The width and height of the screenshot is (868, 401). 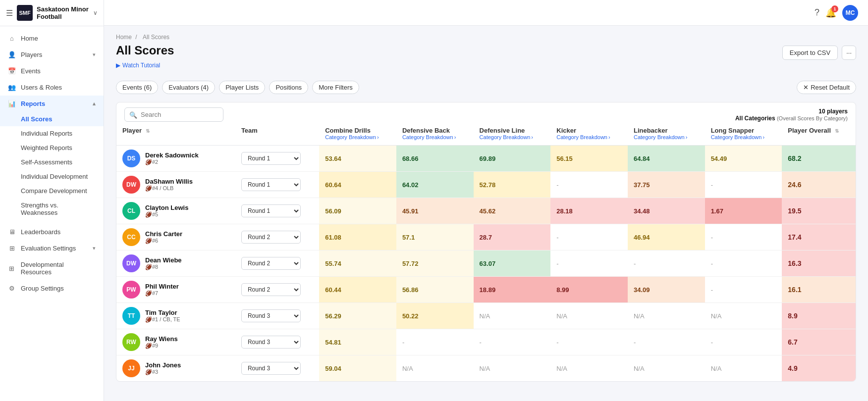 What do you see at coordinates (52, 214) in the screenshot?
I see `sidebar-nav: ⌂ Home 👤 Players ▾ 📅 Events 👥 Users & Ro…` at bounding box center [52, 214].